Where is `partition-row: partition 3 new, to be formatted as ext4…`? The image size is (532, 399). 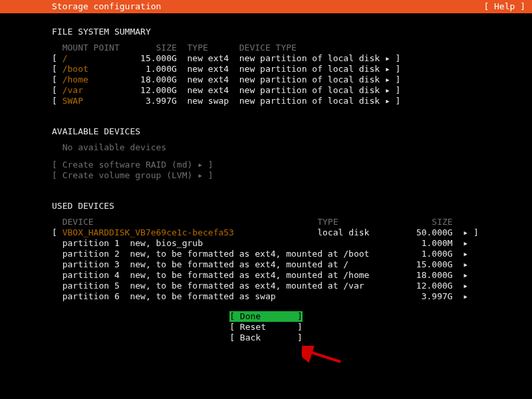 partition-row: partition 3 new, to be formatted as ext4… is located at coordinates (289, 265).